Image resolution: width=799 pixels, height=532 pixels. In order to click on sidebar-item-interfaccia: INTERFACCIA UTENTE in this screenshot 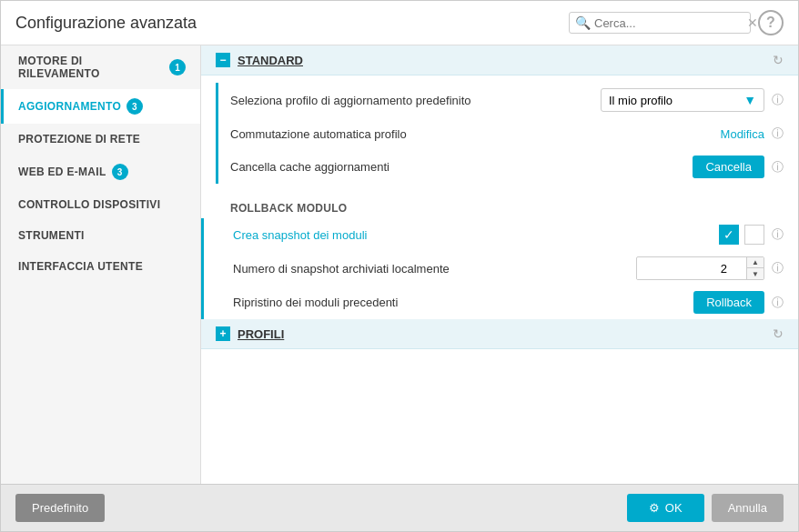, I will do `click(100, 266)`.